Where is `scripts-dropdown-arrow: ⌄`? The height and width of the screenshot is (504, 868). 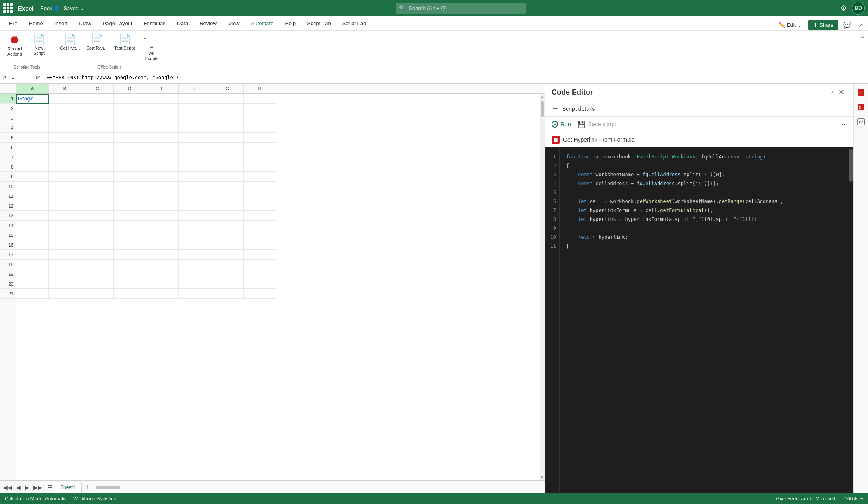 scripts-dropdown-arrow: ⌄ is located at coordinates (151, 37).